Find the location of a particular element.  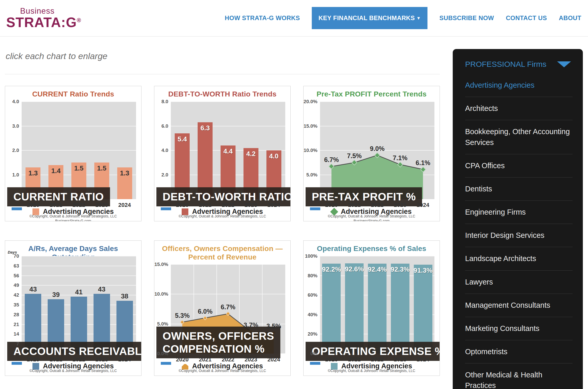

bar-value-label: 4.4 is located at coordinates (228, 151).